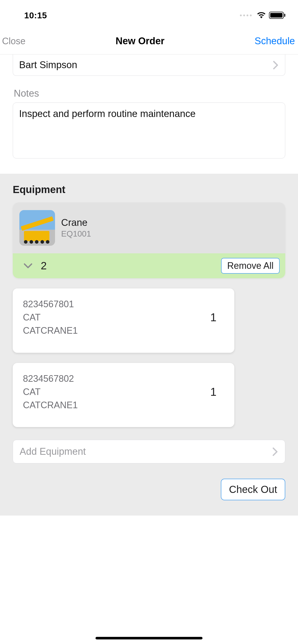  I want to click on status-time: 10:15, so click(36, 15).